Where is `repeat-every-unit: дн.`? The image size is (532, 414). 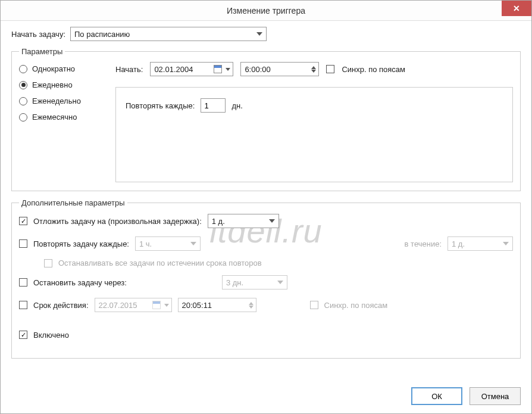
repeat-every-unit: дн. is located at coordinates (237, 106).